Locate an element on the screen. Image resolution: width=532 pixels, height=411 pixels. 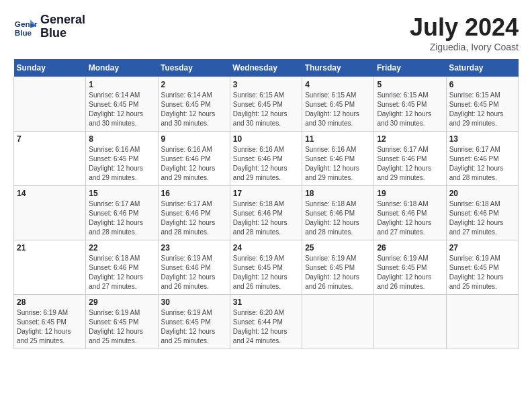
day-header-wednesday: Wednesday is located at coordinates (266, 68).